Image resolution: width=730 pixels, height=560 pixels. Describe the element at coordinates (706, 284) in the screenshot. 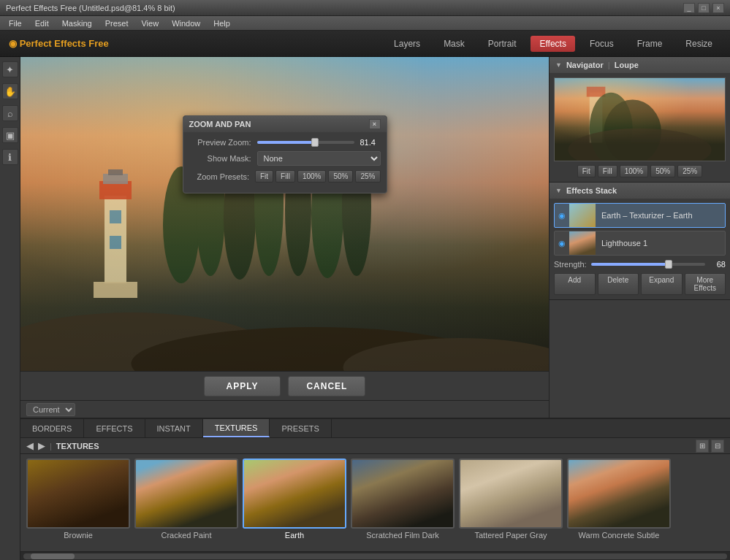

I see `more-effects-button: More Effects` at that location.